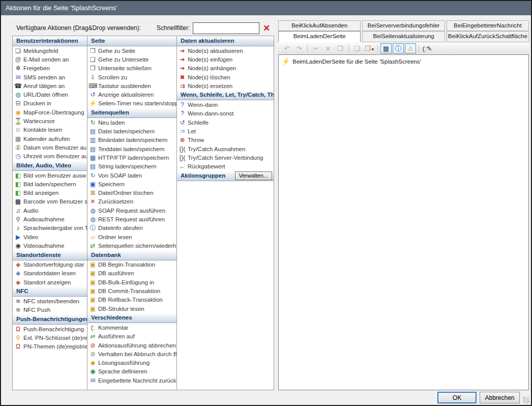 The height and width of the screenshot is (406, 532). What do you see at coordinates (253, 176) in the screenshot?
I see `manage-groups-button: Verwalten...` at bounding box center [253, 176].